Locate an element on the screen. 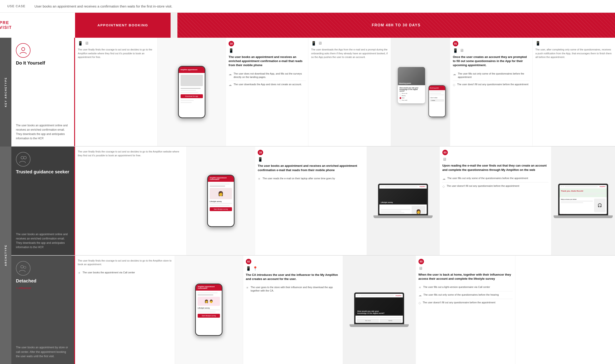 The width and height of the screenshot is (615, 364). detached-body: The user books an appointment by store o… is located at coordinates (43, 352).